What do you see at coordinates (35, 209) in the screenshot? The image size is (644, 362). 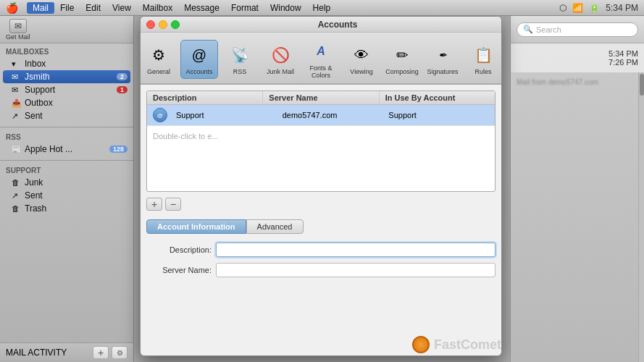 I see `trash-label: Trash` at bounding box center [35, 209].